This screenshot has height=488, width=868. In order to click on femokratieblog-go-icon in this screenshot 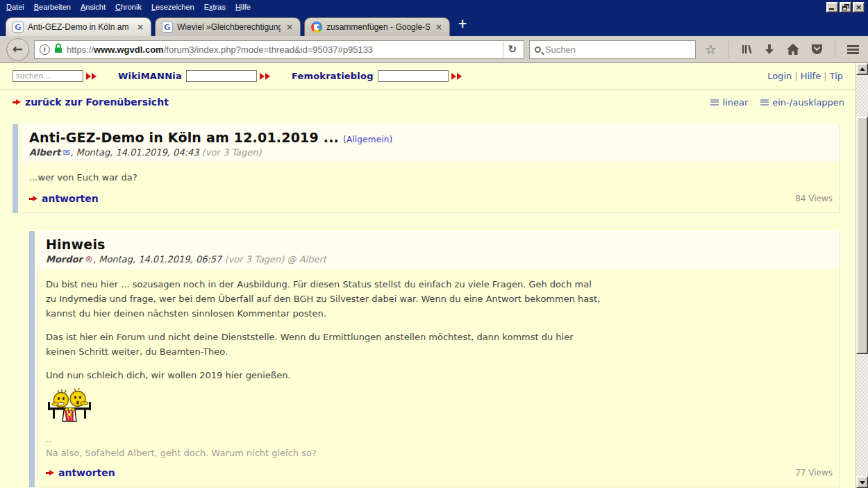, I will do `click(457, 76)`.